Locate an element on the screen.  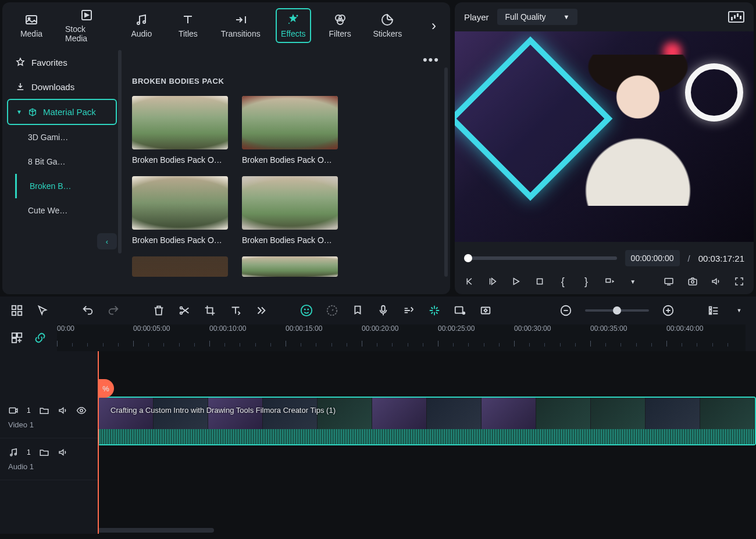
sidebar-sub-3d-gaming: 3D Gami… is located at coordinates (62, 137).